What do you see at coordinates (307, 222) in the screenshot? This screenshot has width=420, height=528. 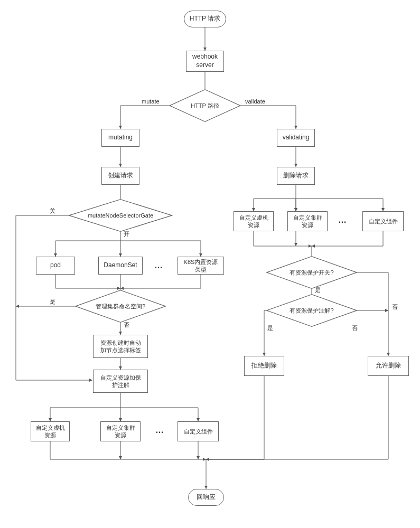 I see `v-cust-cluster-label: 自定义集群资源` at bounding box center [307, 222].